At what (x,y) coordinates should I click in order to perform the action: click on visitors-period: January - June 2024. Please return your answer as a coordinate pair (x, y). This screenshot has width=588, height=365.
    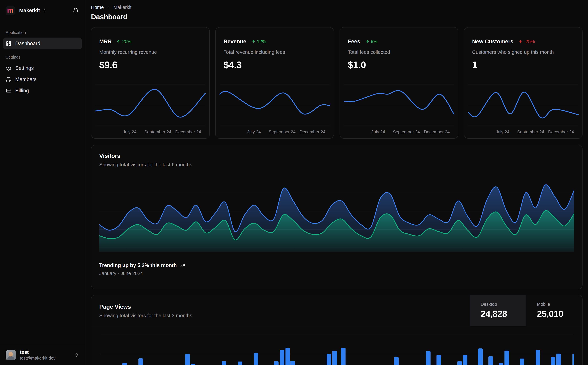
    Looking at the image, I should click on (337, 273).